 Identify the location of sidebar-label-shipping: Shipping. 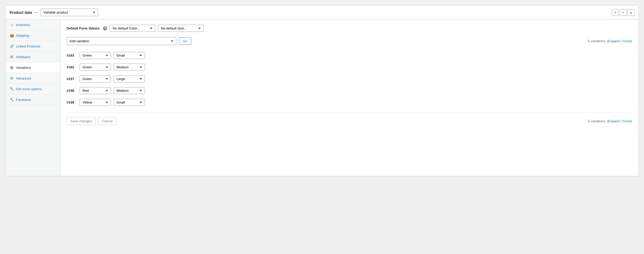
(22, 35).